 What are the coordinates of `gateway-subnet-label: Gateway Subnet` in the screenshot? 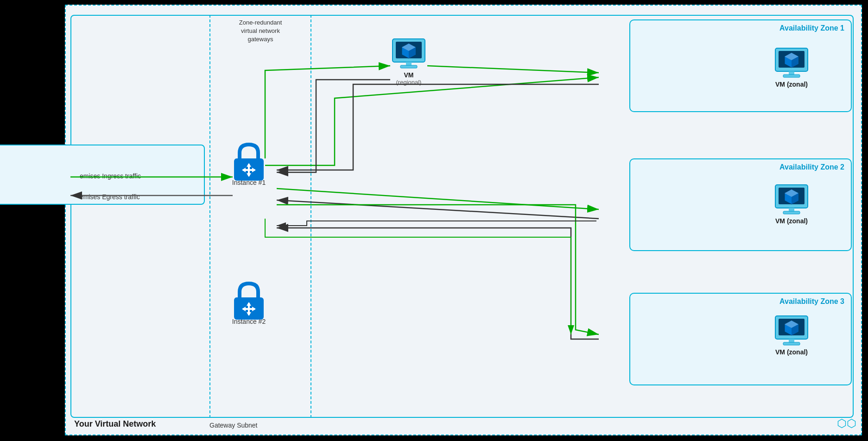 It's located at (234, 425).